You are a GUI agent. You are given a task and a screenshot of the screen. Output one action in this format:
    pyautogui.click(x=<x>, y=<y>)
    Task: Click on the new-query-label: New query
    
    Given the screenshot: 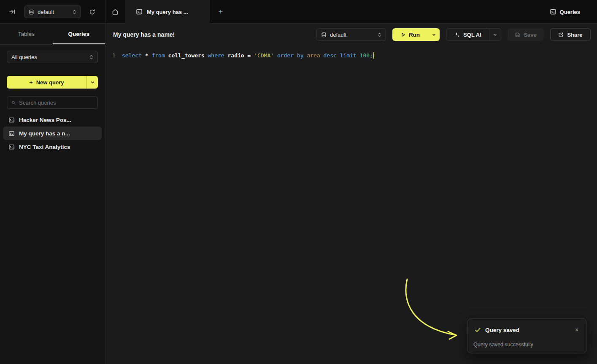 What is the action you would take?
    pyautogui.click(x=50, y=83)
    